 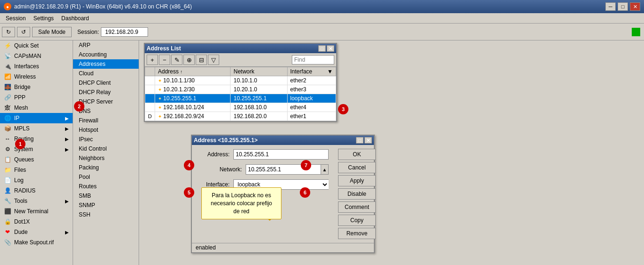 I want to click on submenu-hotspot: Hotspot, so click(x=106, y=130).